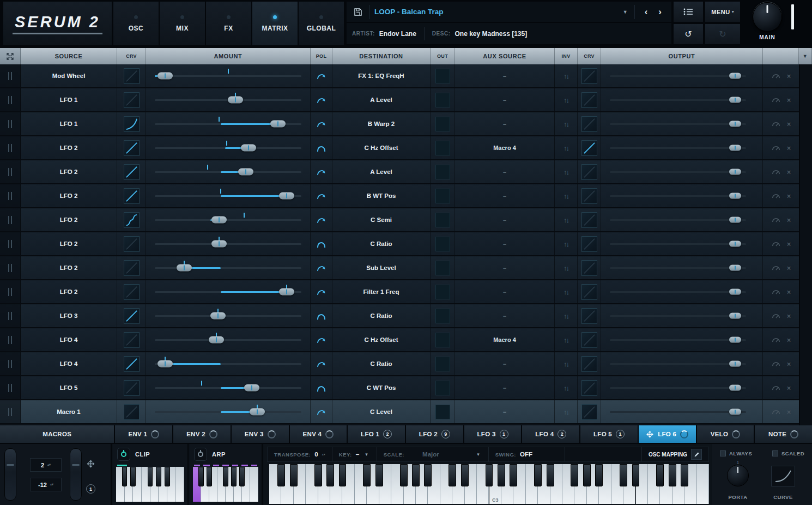 Image resolution: width=812 pixels, height=505 pixels. Describe the element at coordinates (381, 316) in the screenshot. I see `mod-destination: C Ratio` at that location.